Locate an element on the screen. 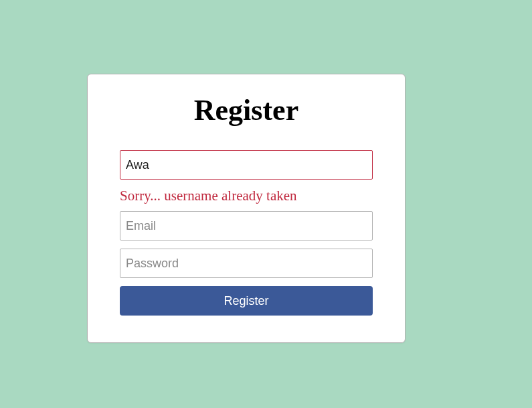 This screenshot has width=532, height=408. page-title: Register is located at coordinates (246, 110).